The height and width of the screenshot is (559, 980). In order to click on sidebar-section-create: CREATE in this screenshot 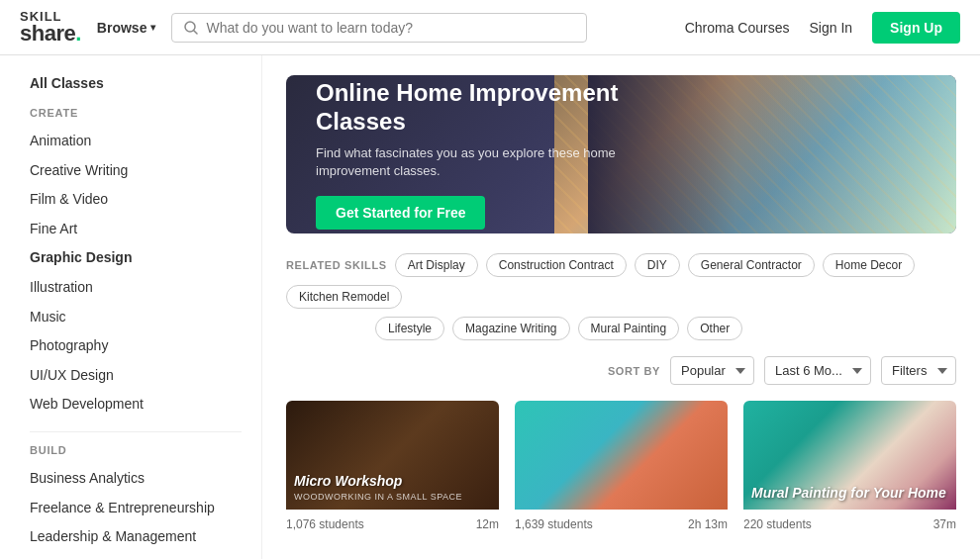, I will do `click(136, 113)`.